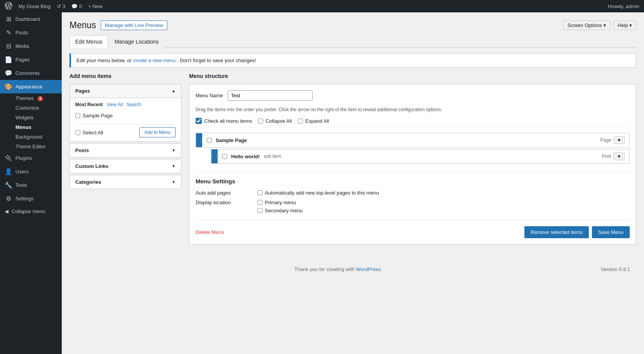 The height and width of the screenshot is (354, 644). What do you see at coordinates (125, 166) in the screenshot?
I see `accordion-custom-links-header: Custom Links ▼` at bounding box center [125, 166].